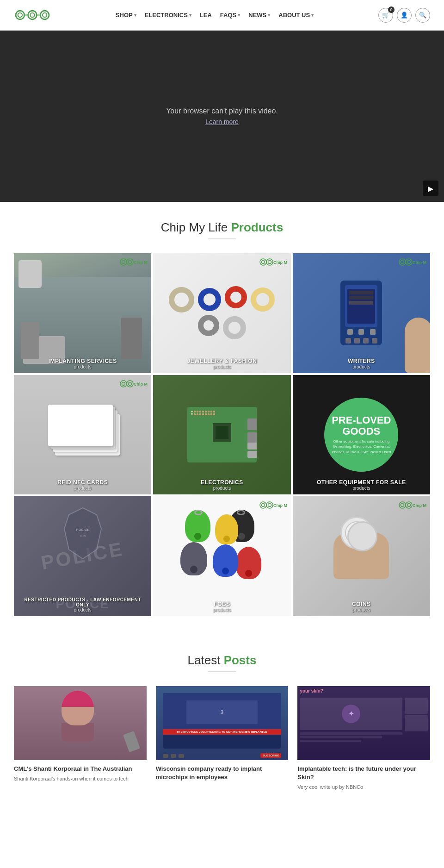 Image resolution: width=444 pixels, height=868 pixels. I want to click on nav-news: NEWS ▾, so click(259, 15).